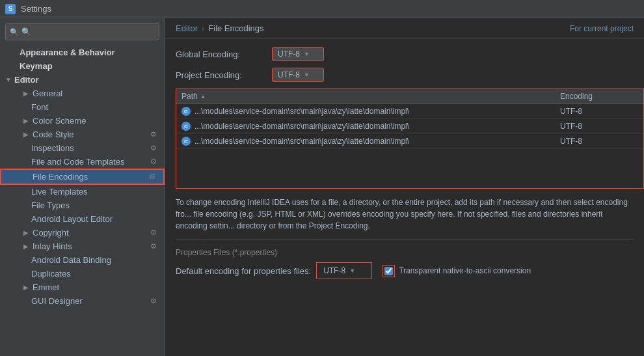  What do you see at coordinates (599, 96) in the screenshot?
I see `col-header-encoding: Encoding` at bounding box center [599, 96].